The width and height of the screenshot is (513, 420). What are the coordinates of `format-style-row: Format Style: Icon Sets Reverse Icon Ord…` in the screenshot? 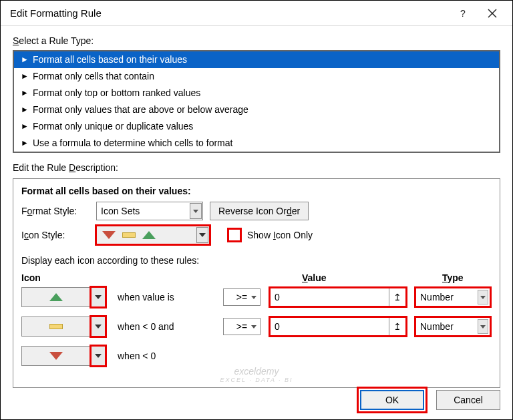 It's located at (256, 211).